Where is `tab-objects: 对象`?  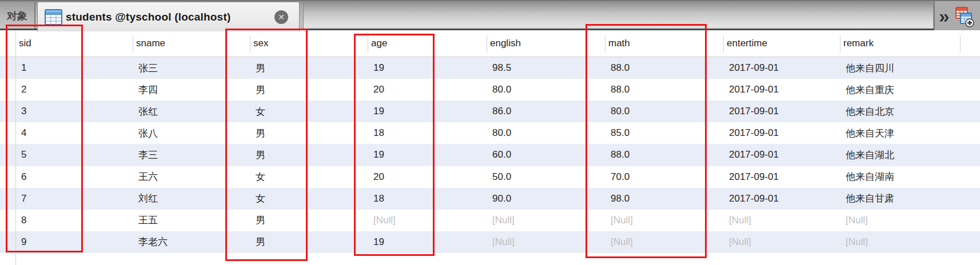 tab-objects: 对象 is located at coordinates (18, 16).